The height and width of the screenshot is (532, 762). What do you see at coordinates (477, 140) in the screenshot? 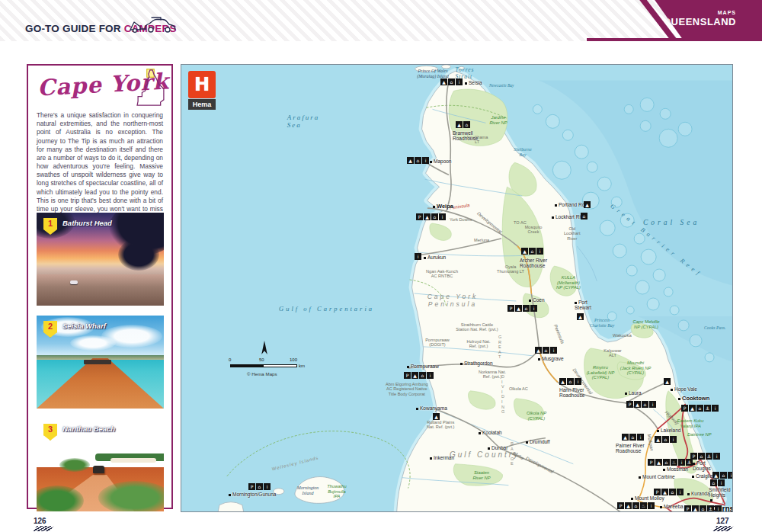
I see `map-label: Apudthama LT` at bounding box center [477, 140].